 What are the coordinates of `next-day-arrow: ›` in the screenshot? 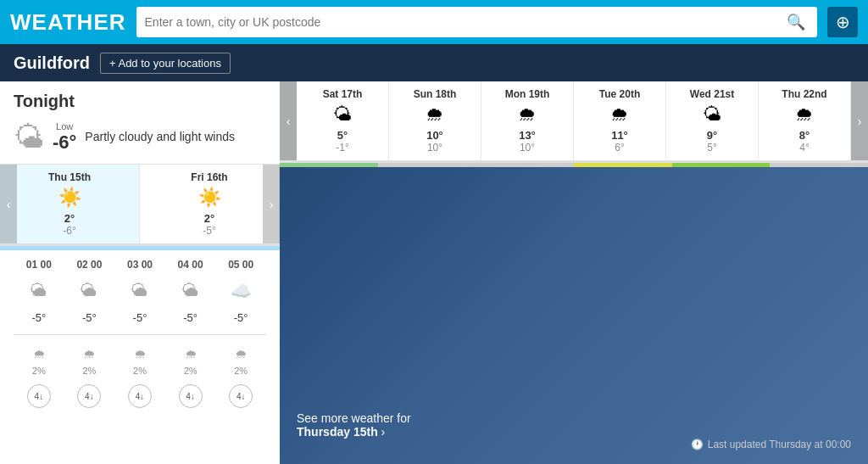 It's located at (271, 204).